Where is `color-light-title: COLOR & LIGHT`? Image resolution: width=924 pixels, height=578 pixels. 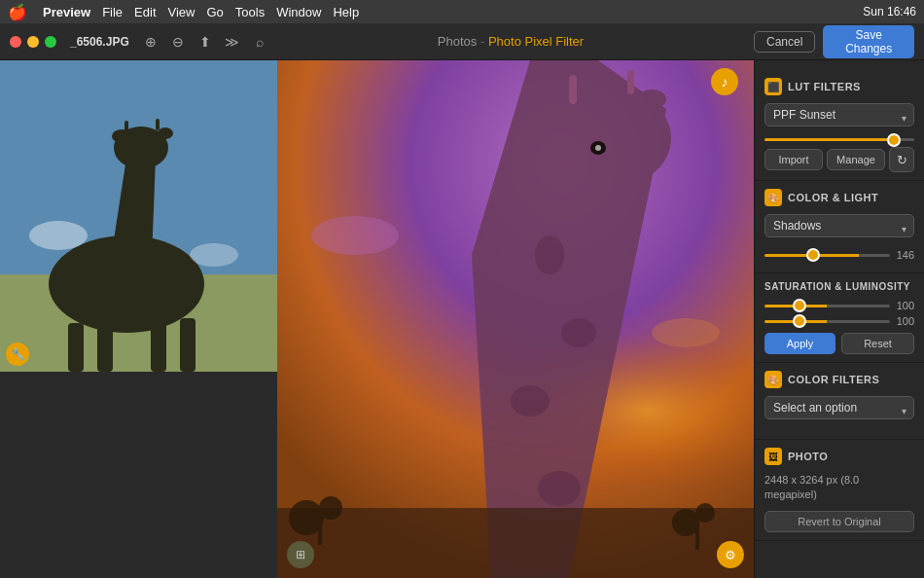
color-light-title: COLOR & LIGHT is located at coordinates (833, 198).